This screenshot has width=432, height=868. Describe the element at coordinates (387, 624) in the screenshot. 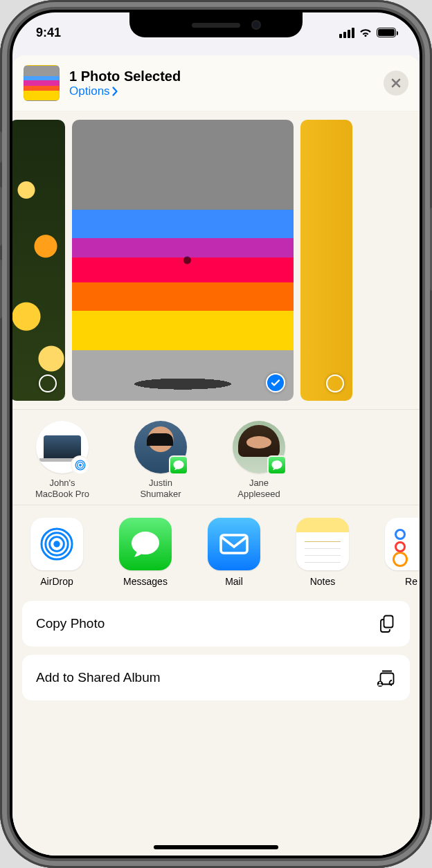

I see `copy-icon` at that location.